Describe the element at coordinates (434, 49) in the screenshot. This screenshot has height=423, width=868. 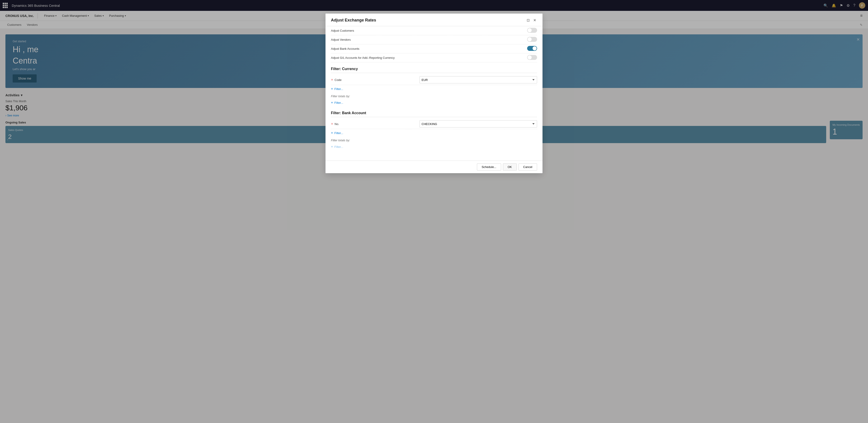
I see `adjust-bank-accounts-row: Adjust Bank Accounts` at that location.